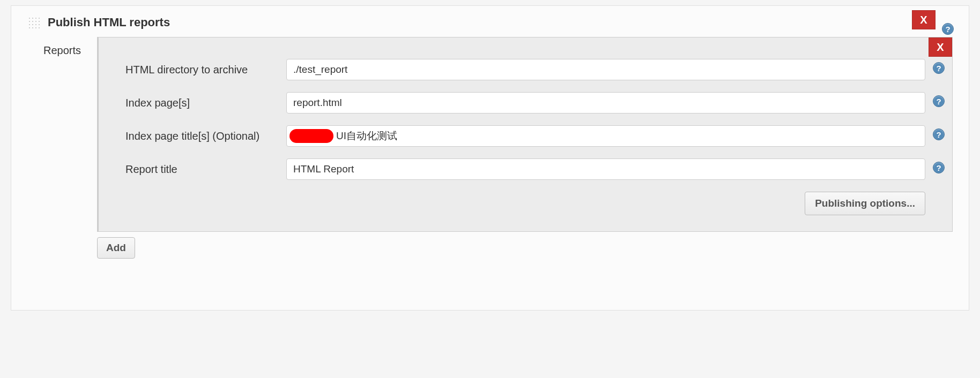 The height and width of the screenshot is (378, 980). I want to click on html-directory-input, so click(606, 70).